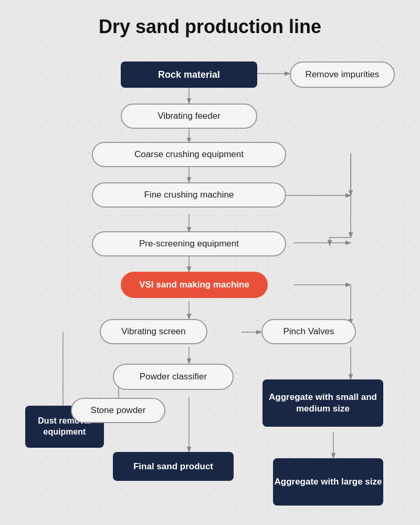 The image size is (420, 525). Describe the element at coordinates (309, 332) in the screenshot. I see `node-pinch-valves: Pinch Valves` at that location.